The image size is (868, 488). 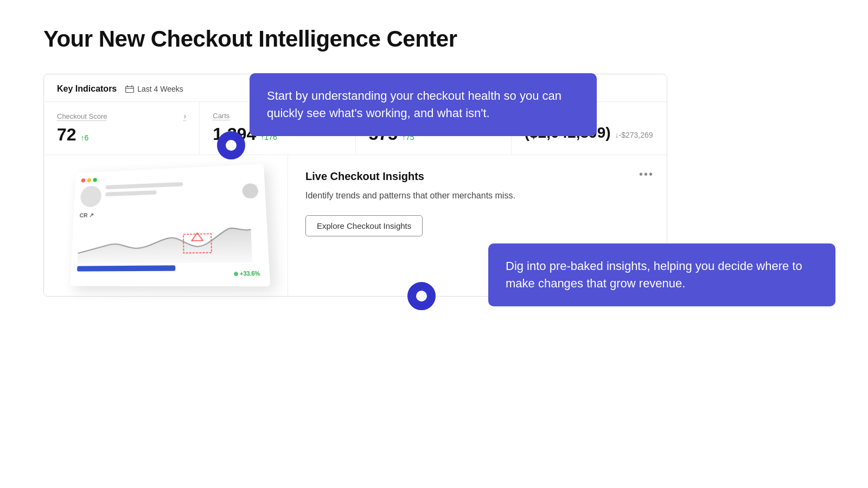 What do you see at coordinates (251, 191) in the screenshot?
I see `chart-circle-small` at bounding box center [251, 191].